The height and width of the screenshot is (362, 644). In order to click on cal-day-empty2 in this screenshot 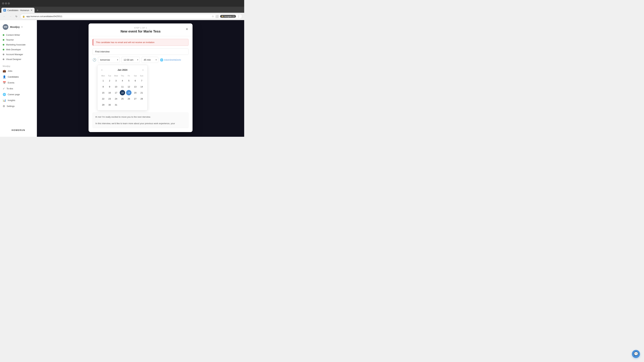, I will do `click(129, 105)`.